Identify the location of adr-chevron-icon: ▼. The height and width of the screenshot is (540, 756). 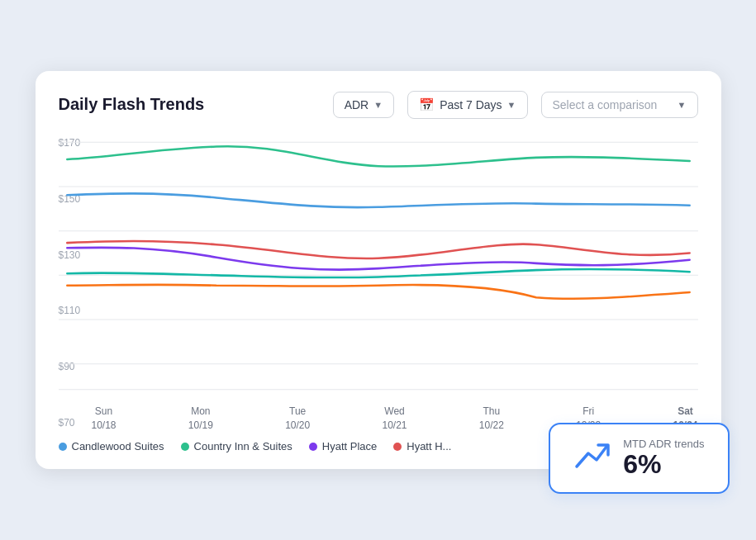
(378, 105).